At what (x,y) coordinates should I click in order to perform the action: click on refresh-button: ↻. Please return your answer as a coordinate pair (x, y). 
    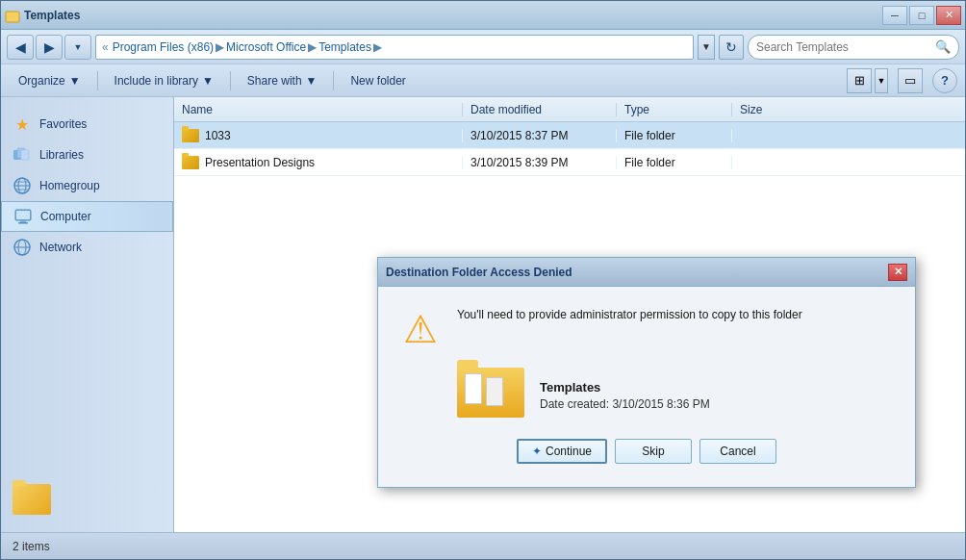
    Looking at the image, I should click on (731, 47).